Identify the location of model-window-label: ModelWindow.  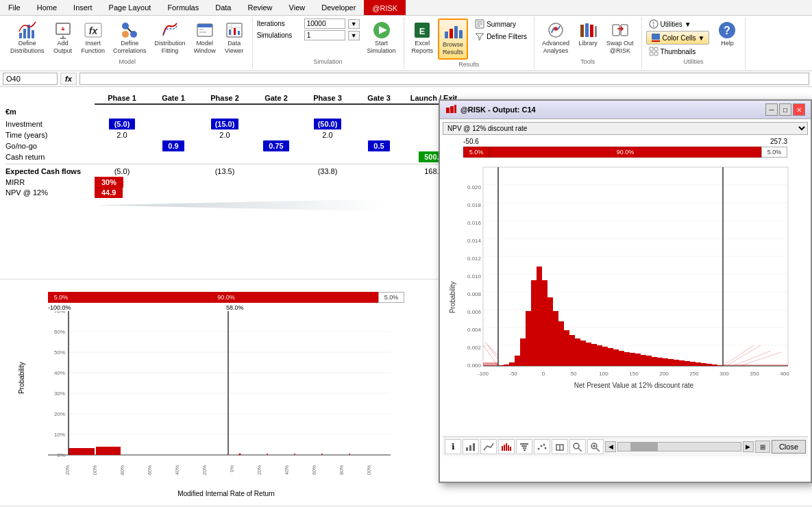
(205, 47).